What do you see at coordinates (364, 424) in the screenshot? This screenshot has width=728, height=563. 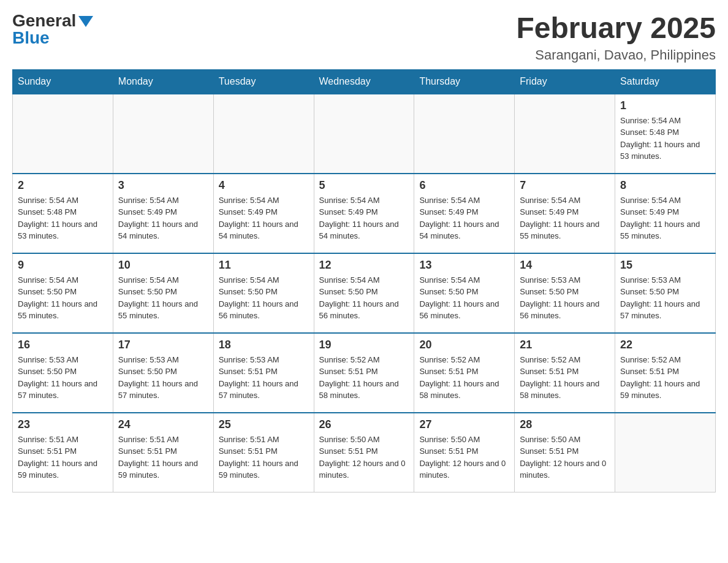 I see `day-number: 26` at bounding box center [364, 424].